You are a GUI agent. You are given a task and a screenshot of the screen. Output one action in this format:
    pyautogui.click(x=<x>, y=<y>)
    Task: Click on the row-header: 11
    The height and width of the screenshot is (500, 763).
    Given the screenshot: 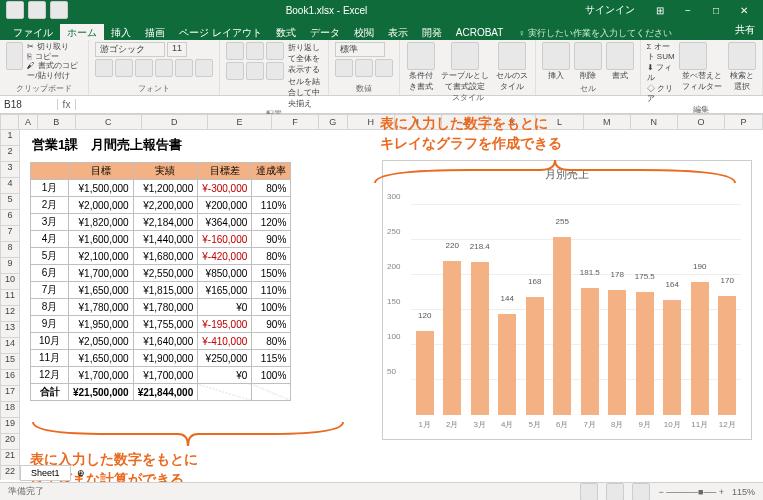 What is the action you would take?
    pyautogui.click(x=10, y=298)
    